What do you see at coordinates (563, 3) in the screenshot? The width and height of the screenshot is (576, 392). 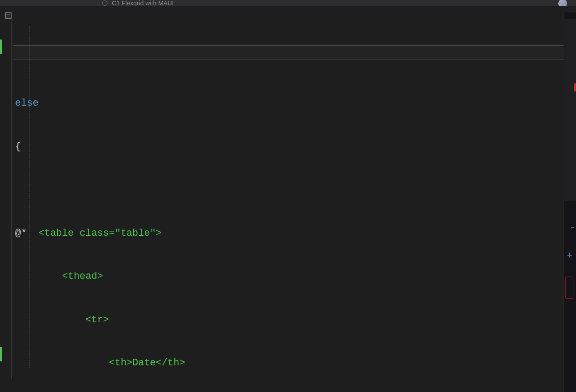 I see `avatar` at bounding box center [563, 3].